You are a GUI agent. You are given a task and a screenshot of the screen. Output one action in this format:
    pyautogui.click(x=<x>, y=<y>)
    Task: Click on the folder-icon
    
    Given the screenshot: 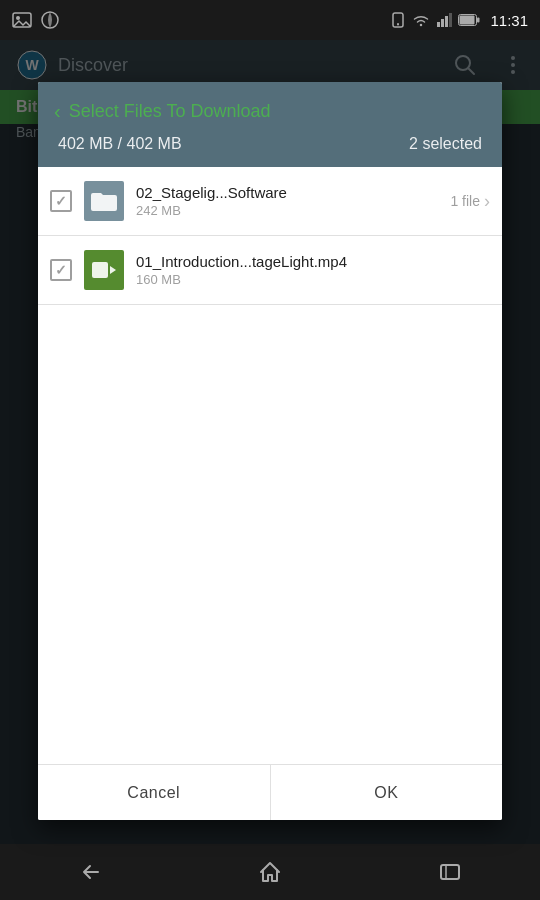 What is the action you would take?
    pyautogui.click(x=104, y=201)
    